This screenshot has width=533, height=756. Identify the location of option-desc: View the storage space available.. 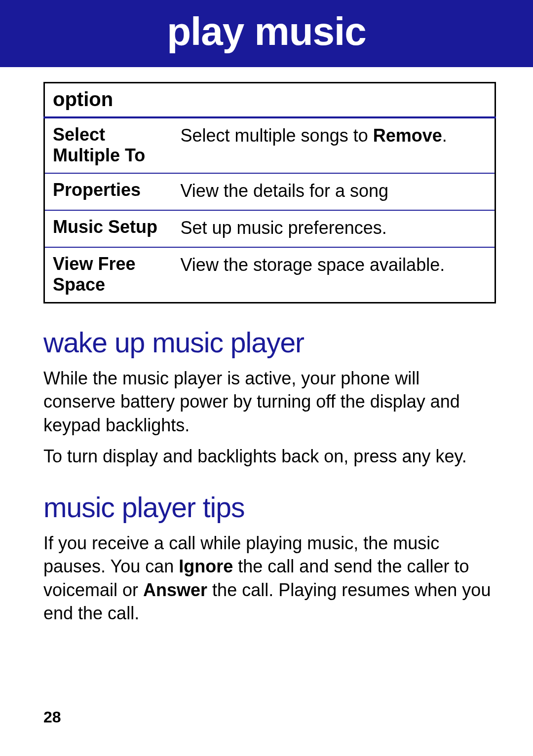
(334, 275).